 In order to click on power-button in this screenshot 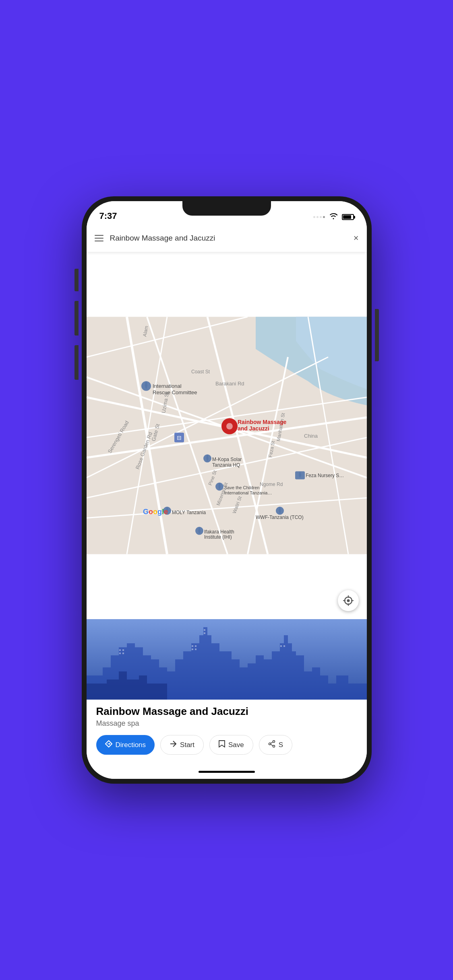, I will do `click(377, 335)`.